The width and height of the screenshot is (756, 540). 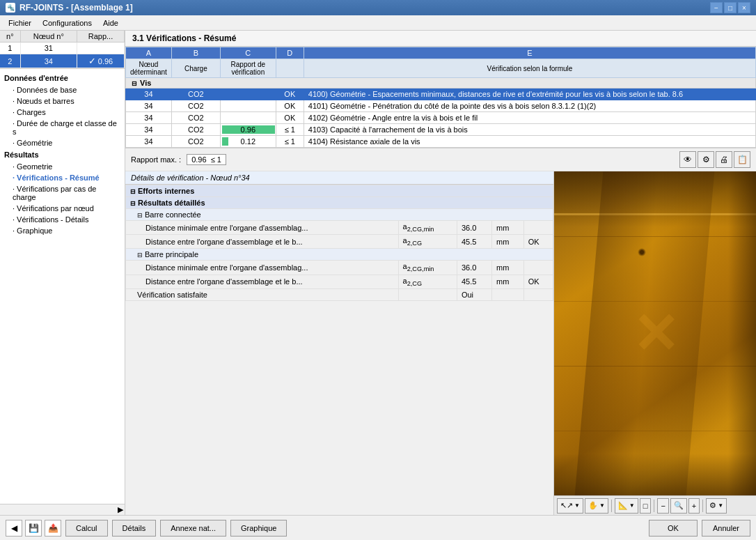 I want to click on details-row: Distance minimale entre l'organe d'assem…, so click(x=340, y=228).